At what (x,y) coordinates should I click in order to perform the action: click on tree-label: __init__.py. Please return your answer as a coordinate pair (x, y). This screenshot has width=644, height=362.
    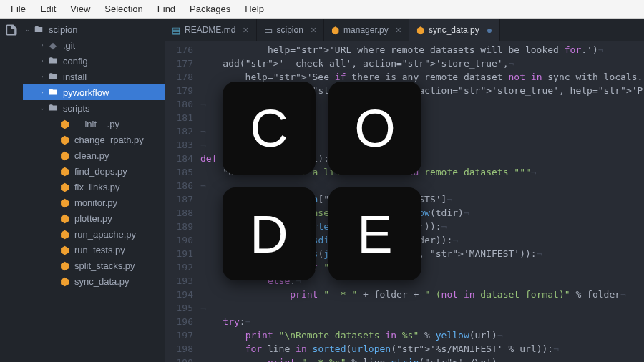
    Looking at the image, I should click on (97, 124).